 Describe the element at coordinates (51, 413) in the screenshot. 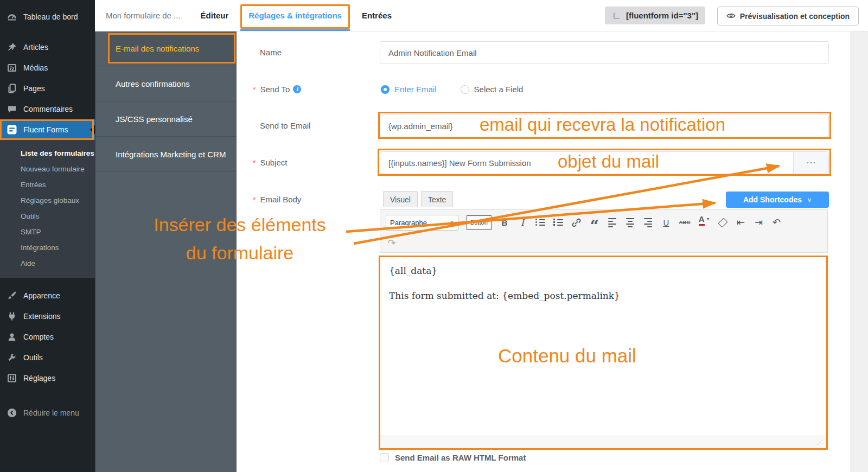

I see `collapse-menu-label: Réduire le menu` at that location.